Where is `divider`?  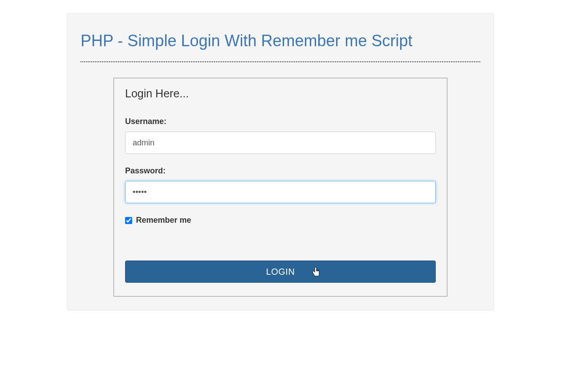
divider is located at coordinates (280, 62).